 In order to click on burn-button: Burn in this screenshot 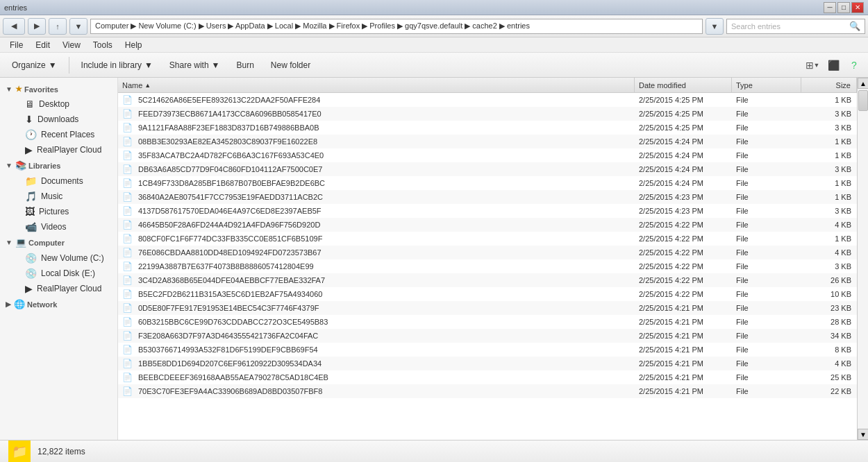, I will do `click(244, 65)`.